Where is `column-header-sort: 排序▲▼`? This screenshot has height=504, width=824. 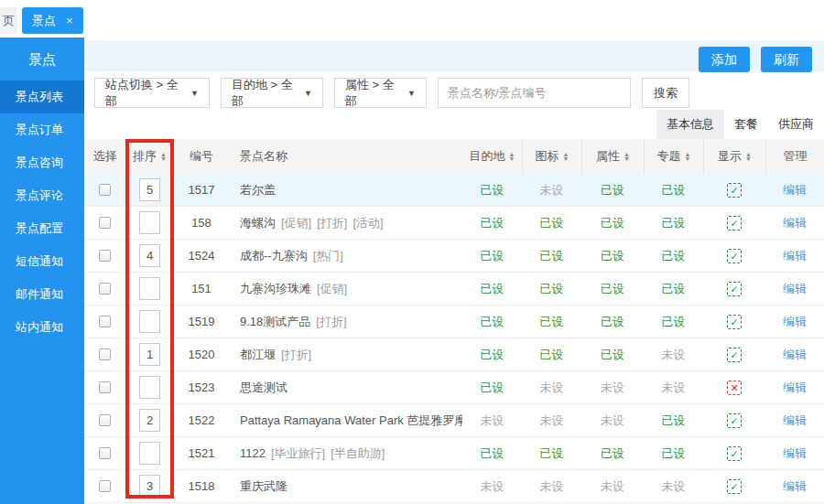 column-header-sort: 排序▲▼ is located at coordinates (150, 156).